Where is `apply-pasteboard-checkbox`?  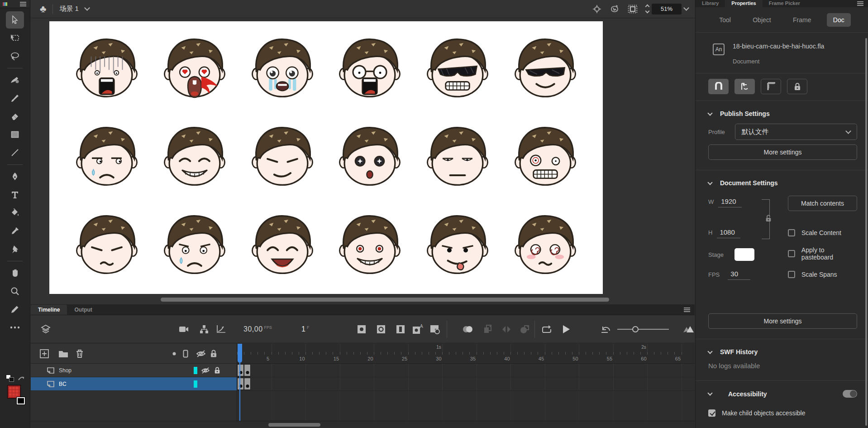
apply-pasteboard-checkbox is located at coordinates (792, 254).